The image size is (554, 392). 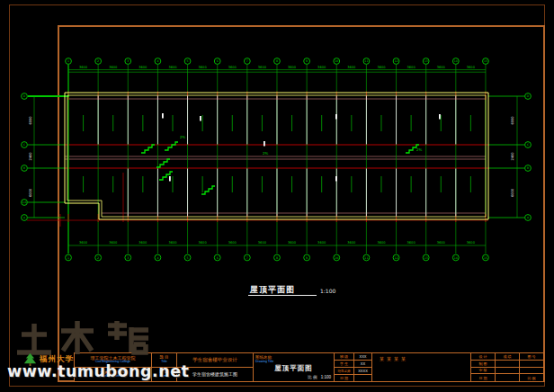 I want to click on grid-bubble-top-label: 12, so click(x=397, y=61).